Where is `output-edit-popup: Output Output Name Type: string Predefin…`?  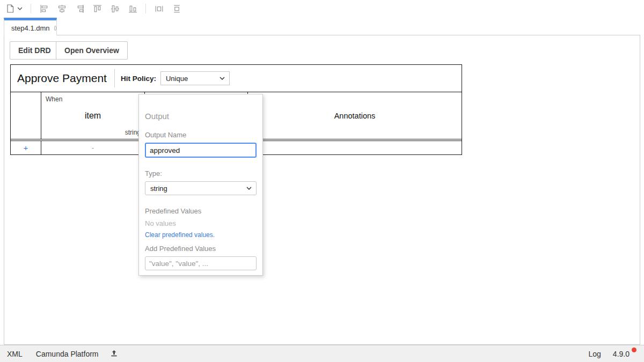
output-edit-popup: Output Output Name Type: string Predefin… is located at coordinates (201, 184).